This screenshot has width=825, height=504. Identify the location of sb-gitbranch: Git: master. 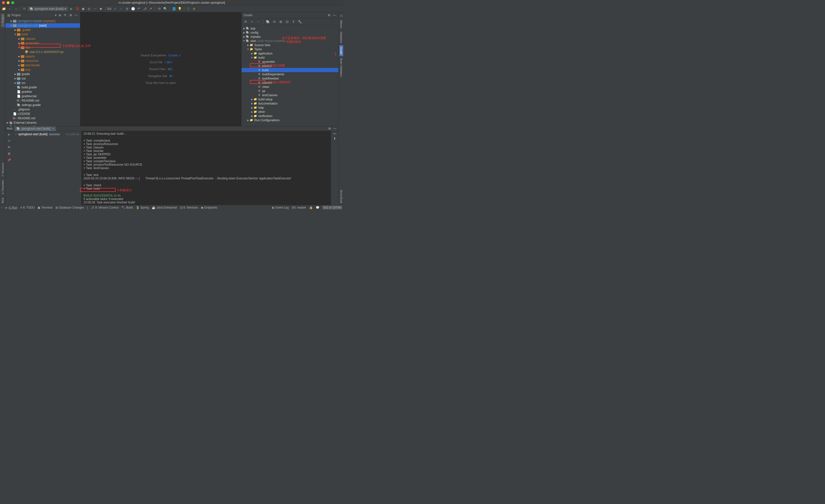
(299, 207).